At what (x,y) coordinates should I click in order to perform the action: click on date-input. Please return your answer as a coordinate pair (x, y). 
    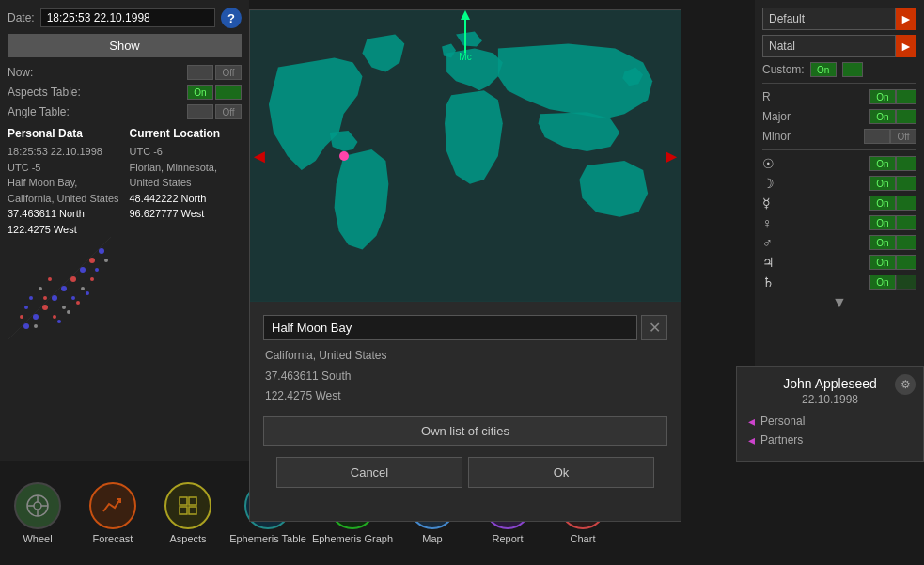
    Looking at the image, I should click on (128, 18).